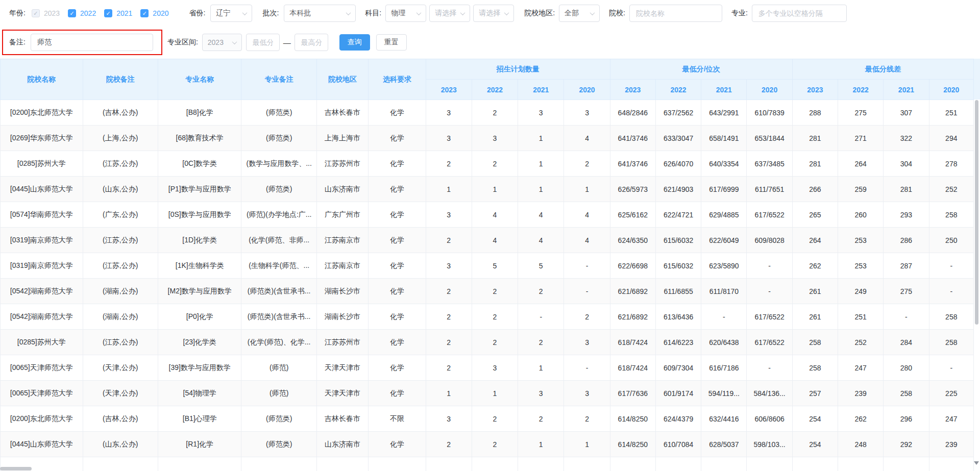 This screenshot has width=980, height=471. Describe the element at coordinates (450, 13) in the screenshot. I see `subject-select-2: 请选择` at that location.